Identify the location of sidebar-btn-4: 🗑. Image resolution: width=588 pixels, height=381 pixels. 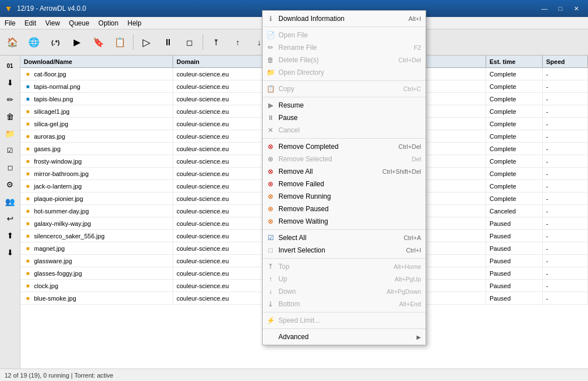
(10, 117).